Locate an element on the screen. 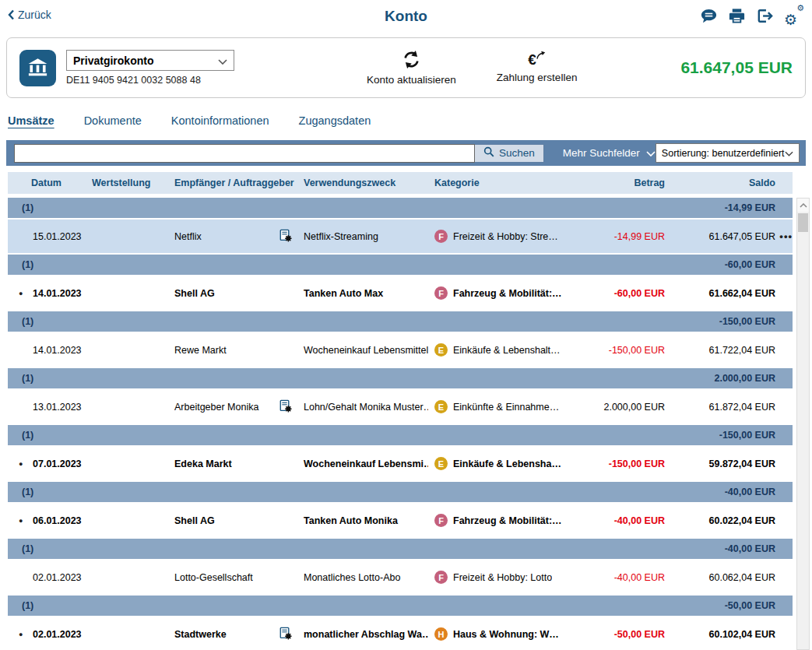 This screenshot has height=650, width=812. transaction-row: 13.01.2023 Arbeitgeber Monika is located at coordinates (400, 406).